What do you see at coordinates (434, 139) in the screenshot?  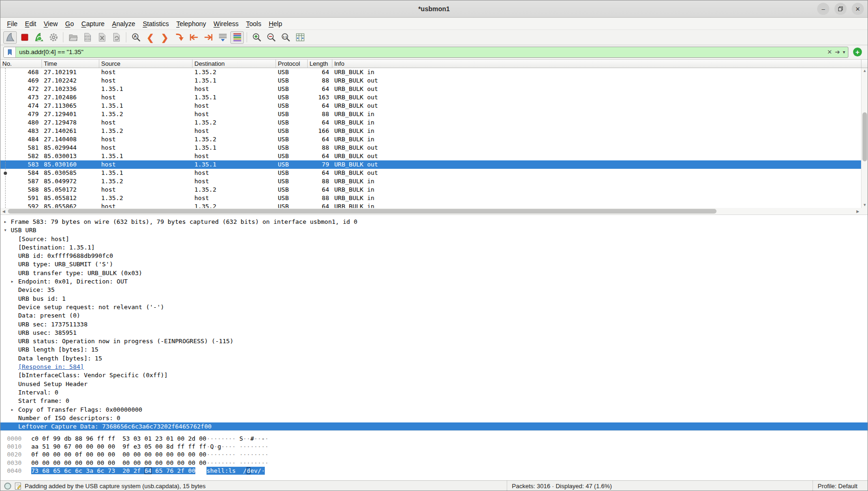 I see `packet-row: 48427.140408host1.35.2USB64URB_BULK in` at bounding box center [434, 139].